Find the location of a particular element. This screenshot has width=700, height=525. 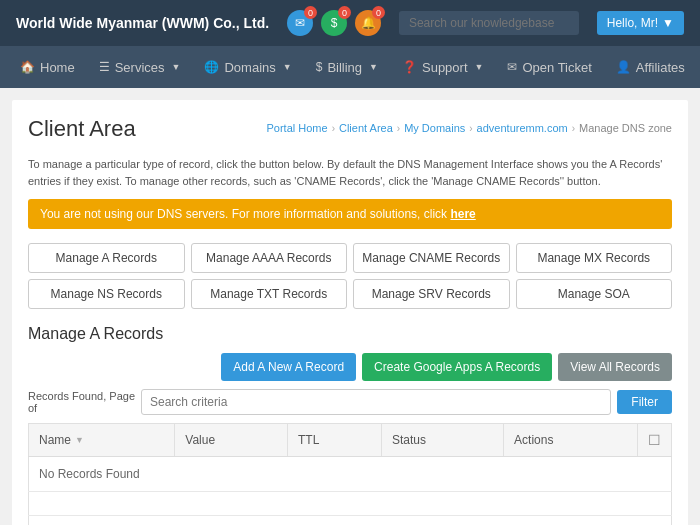

search-input is located at coordinates (489, 23).